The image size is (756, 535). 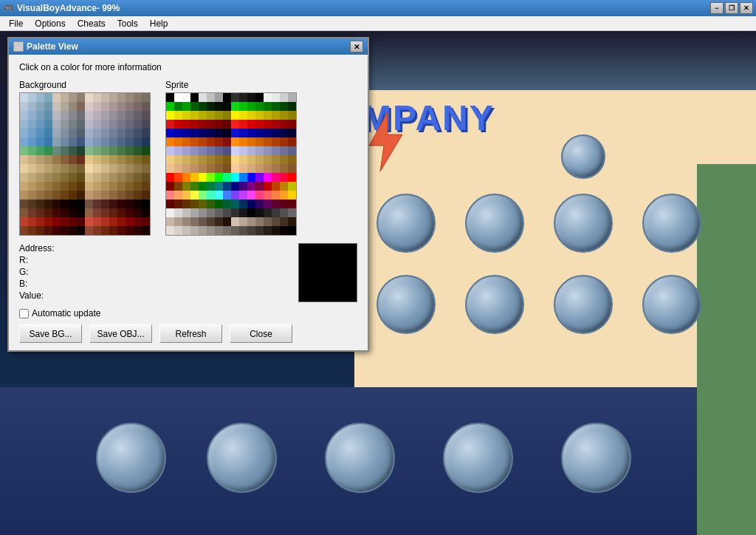 I want to click on menu-cheats: Cheats, so click(x=92, y=24).